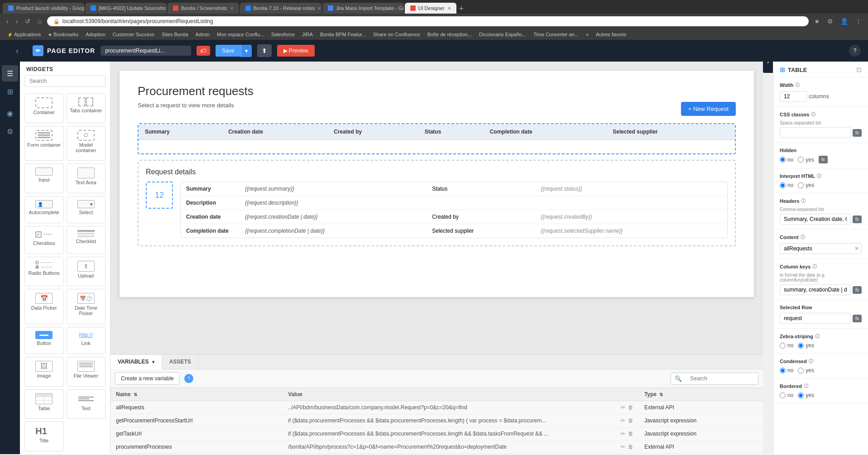 The width and height of the screenshot is (868, 455). I want to click on widget-datetimepicker: 📅🕐 Date Time Picker, so click(86, 307).